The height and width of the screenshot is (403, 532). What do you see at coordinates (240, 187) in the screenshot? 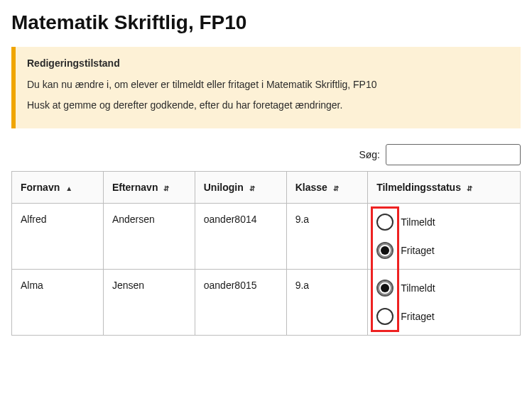
I see `col-unilogin: Unilogin ⇵` at bounding box center [240, 187].